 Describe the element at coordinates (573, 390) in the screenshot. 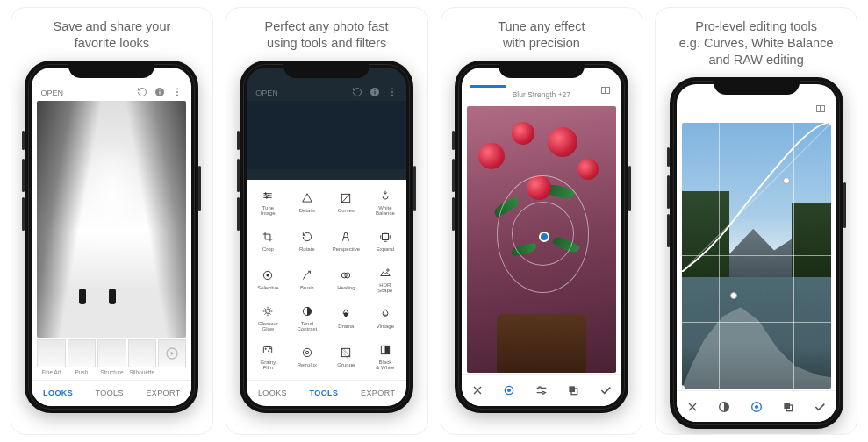

I see `invert-button` at that location.